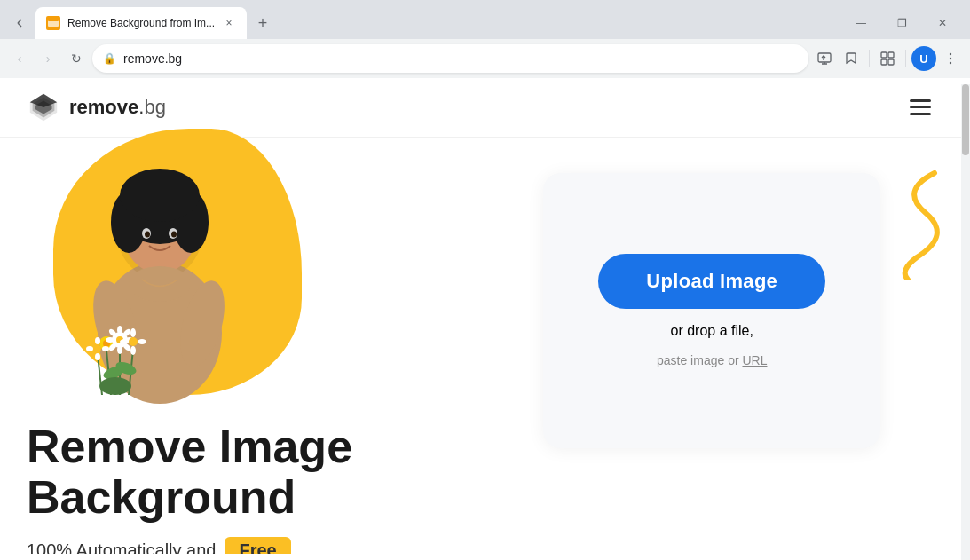  I want to click on hero-image, so click(169, 284).